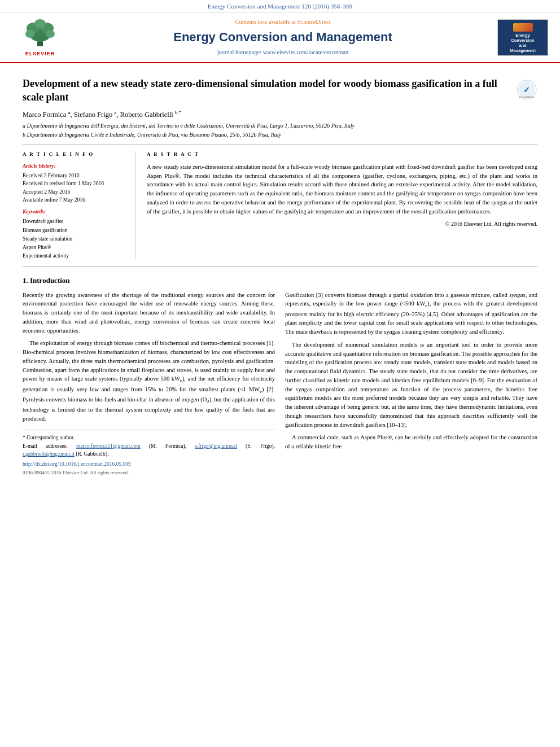  I want to click on available-online-date: Available online 7 May 2016, so click(76, 200).